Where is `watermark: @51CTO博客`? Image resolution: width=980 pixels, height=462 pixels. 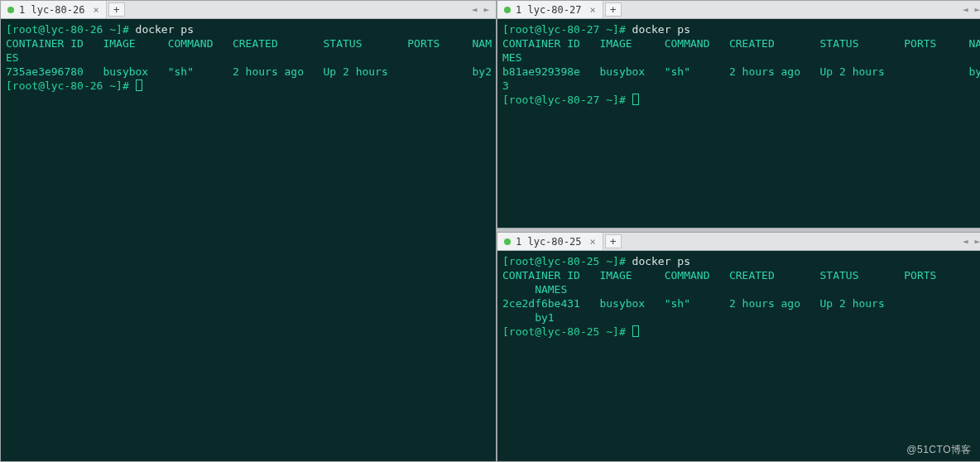
watermark: @51CTO博客 is located at coordinates (939, 450).